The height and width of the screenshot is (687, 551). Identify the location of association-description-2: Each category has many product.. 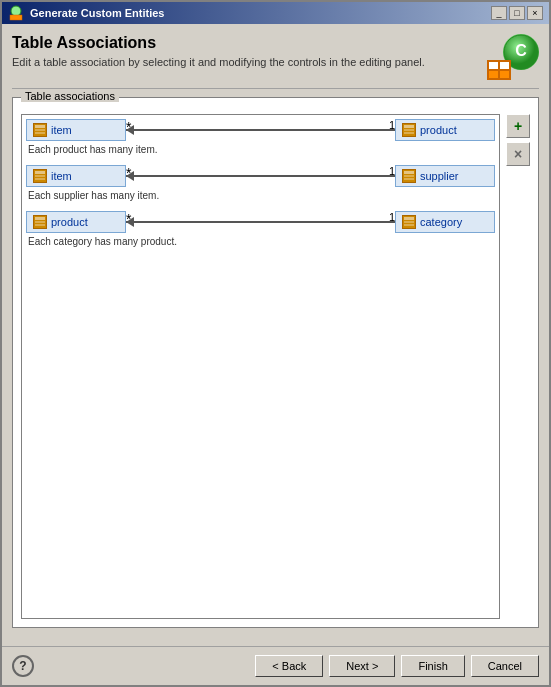
(262, 242).